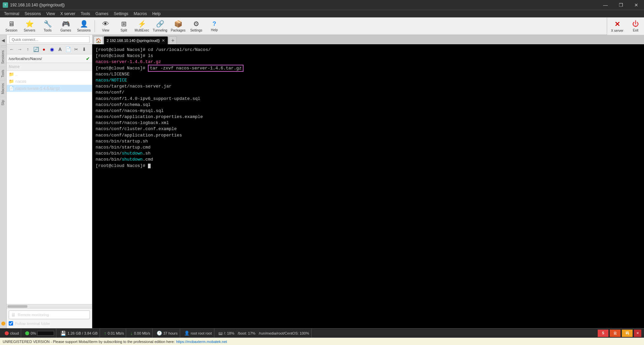 Image resolution: width=644 pixels, height=345 pixels. I want to click on net-up: 0.01 Mb/s, so click(116, 333).